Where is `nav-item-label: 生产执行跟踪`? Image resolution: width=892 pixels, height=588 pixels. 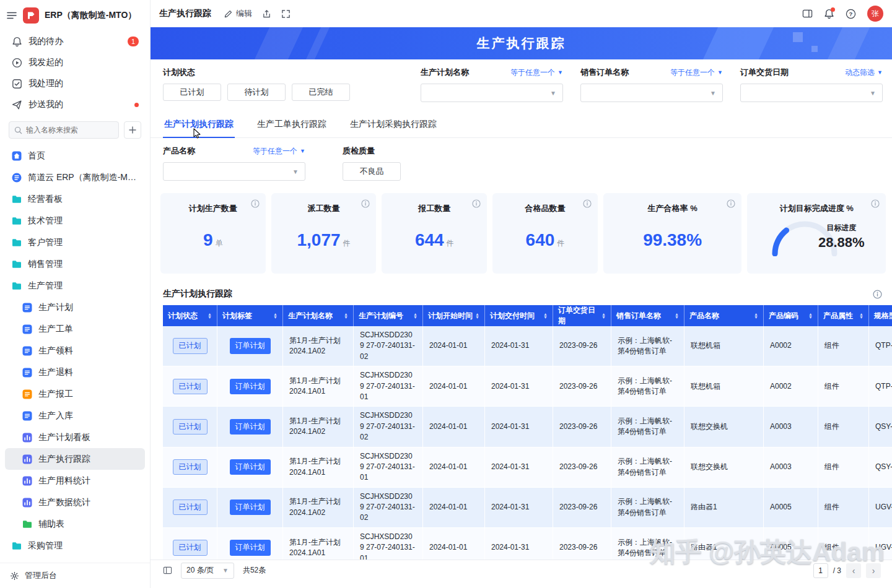 nav-item-label: 生产执行跟踪 is located at coordinates (64, 459).